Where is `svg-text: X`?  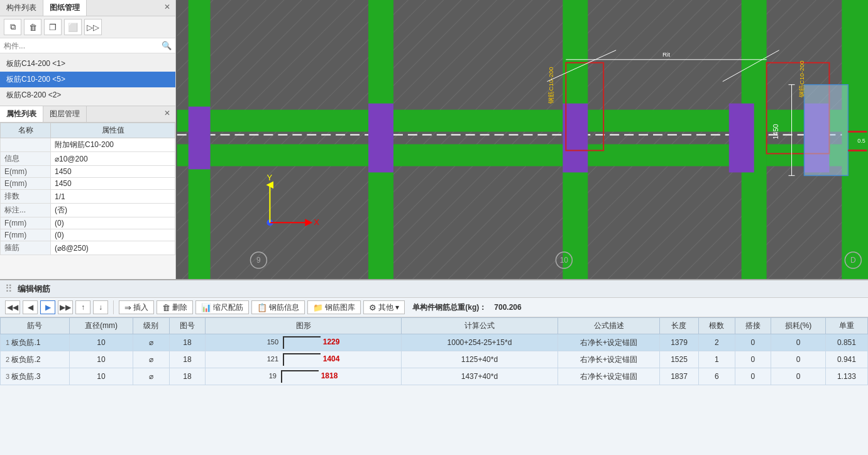
svg-text: X is located at coordinates (317, 222).